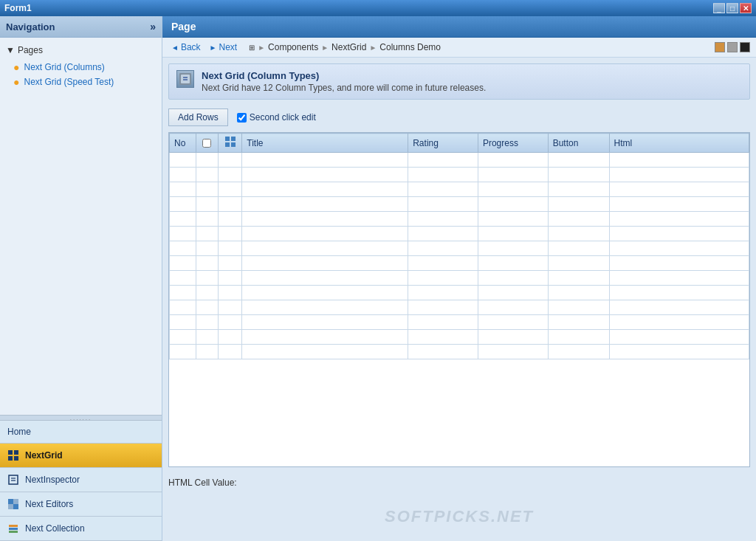  What do you see at coordinates (81, 67) in the screenshot?
I see `sidebar-item-columns: ● Next Grid (Columns)` at bounding box center [81, 67].